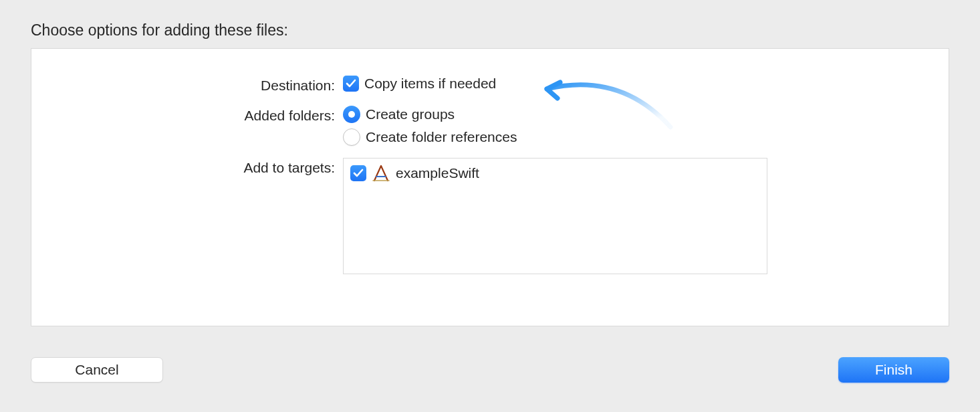 The image size is (980, 412). I want to click on app-icon, so click(381, 173).